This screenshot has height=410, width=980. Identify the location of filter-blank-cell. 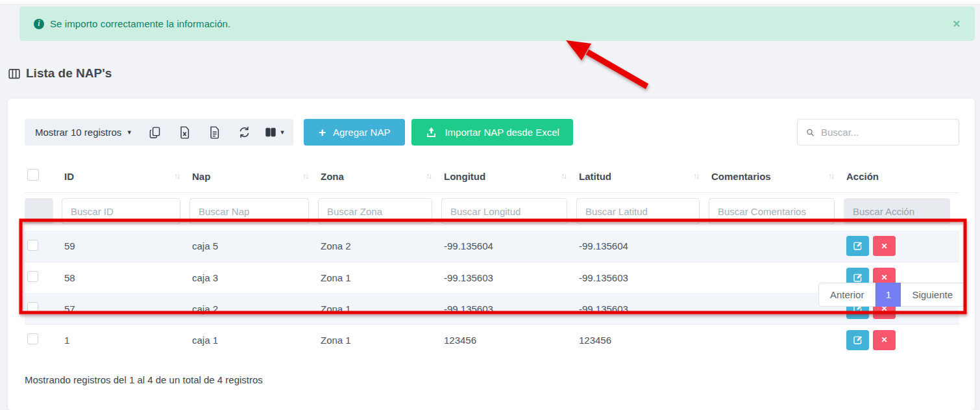
(39, 211).